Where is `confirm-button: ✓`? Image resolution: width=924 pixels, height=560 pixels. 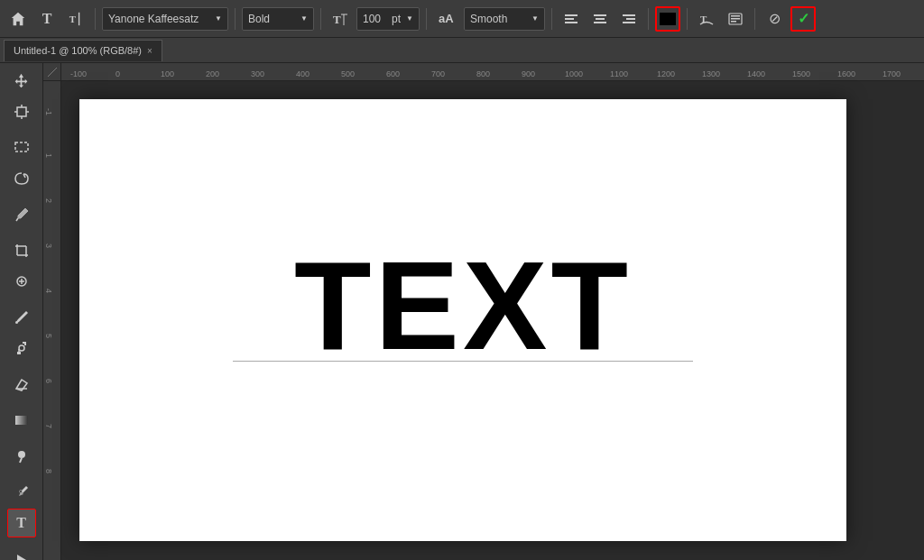 confirm-button: ✓ is located at coordinates (803, 19).